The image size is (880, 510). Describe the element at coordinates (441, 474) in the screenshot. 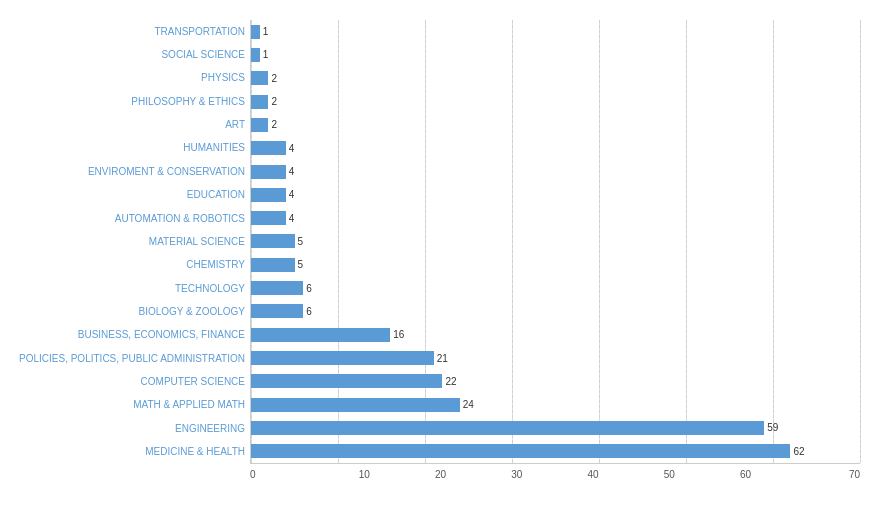

I see `x-axis-tick: 20` at that location.